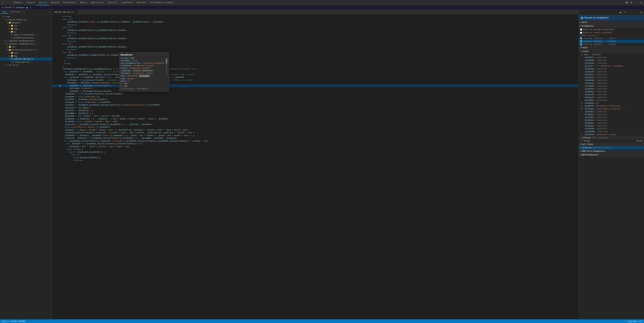  I want to click on tree-item-captcha1: ▶ ☁ captcha1.fengkongcloud.c..., so click(26, 41).